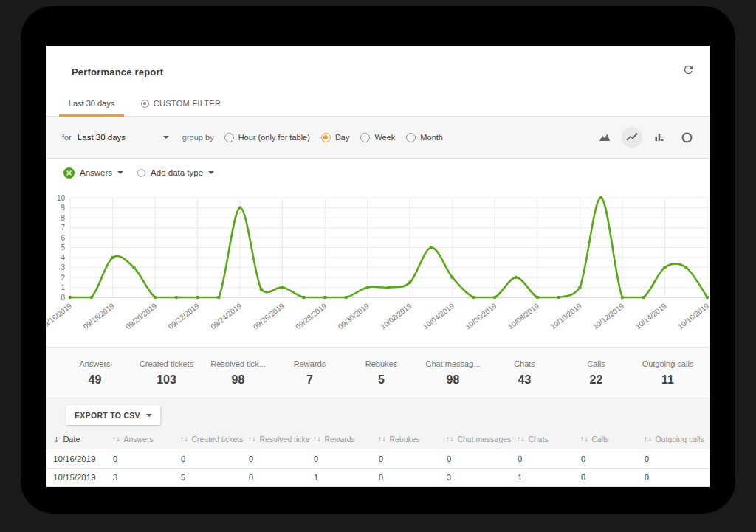 The image size is (756, 532). Describe the element at coordinates (61, 198) in the screenshot. I see `svg-text: 10` at that location.